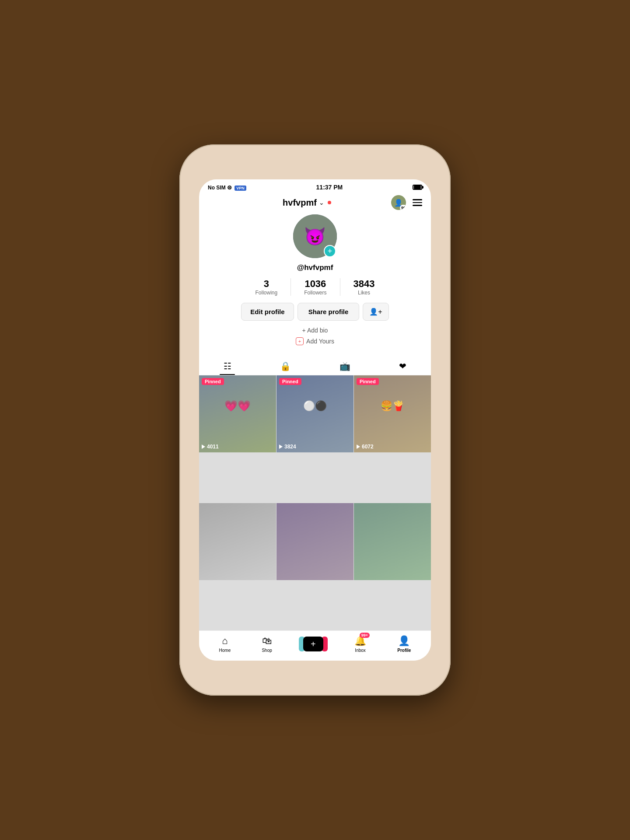  What do you see at coordinates (315, 503) in the screenshot?
I see `content-grid: Pinned 4011 Pinned 3824 Pinned 6072` at bounding box center [315, 503].